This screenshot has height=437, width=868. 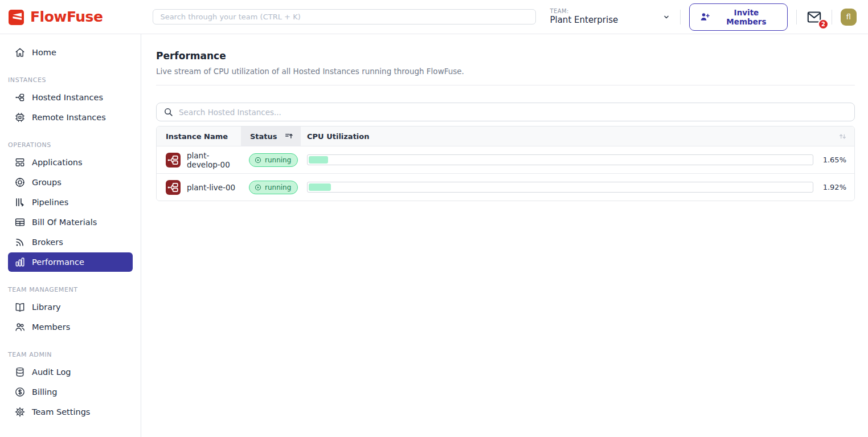 I want to click on library-icon, so click(x=20, y=307).